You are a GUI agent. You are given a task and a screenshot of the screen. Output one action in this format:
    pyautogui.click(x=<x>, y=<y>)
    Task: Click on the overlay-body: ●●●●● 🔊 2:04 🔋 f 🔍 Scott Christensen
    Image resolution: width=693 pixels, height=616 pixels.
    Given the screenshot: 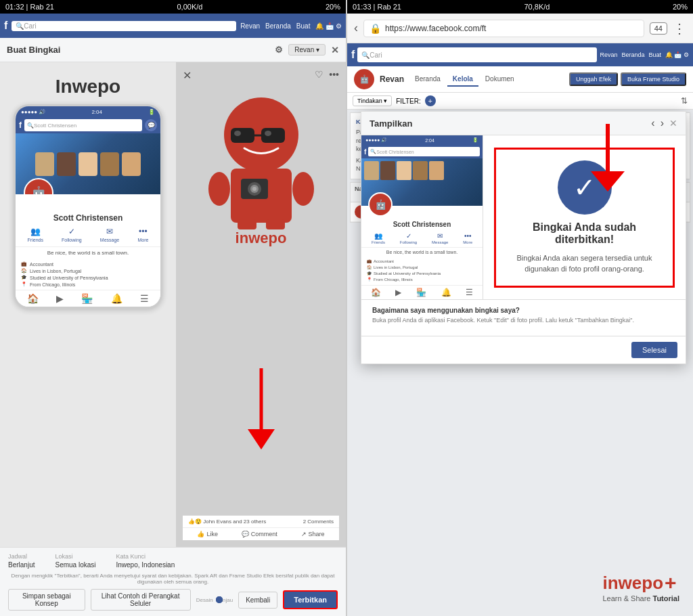 What is the action you would take?
    pyautogui.click(x=524, y=217)
    